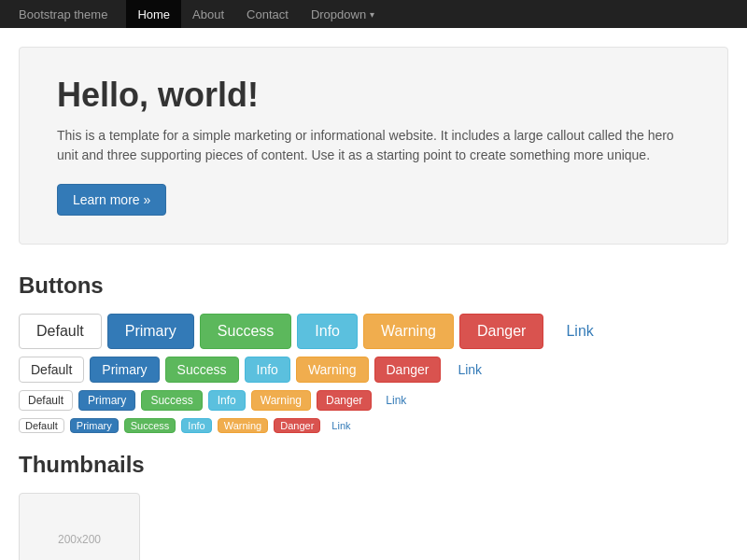 Image resolution: width=747 pixels, height=560 pixels. What do you see at coordinates (46, 400) in the screenshot?
I see `btn-default-sm: Default` at bounding box center [46, 400].